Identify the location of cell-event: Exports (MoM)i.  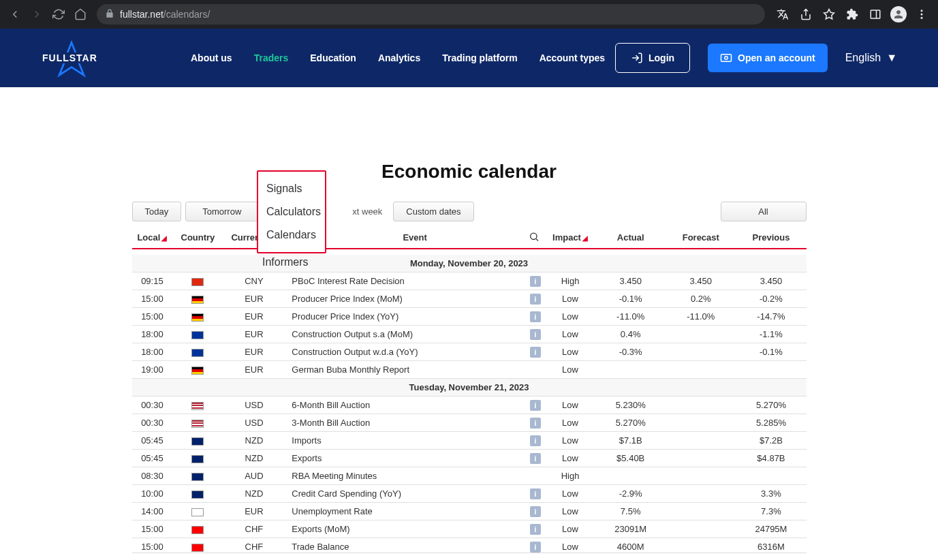
(415, 529).